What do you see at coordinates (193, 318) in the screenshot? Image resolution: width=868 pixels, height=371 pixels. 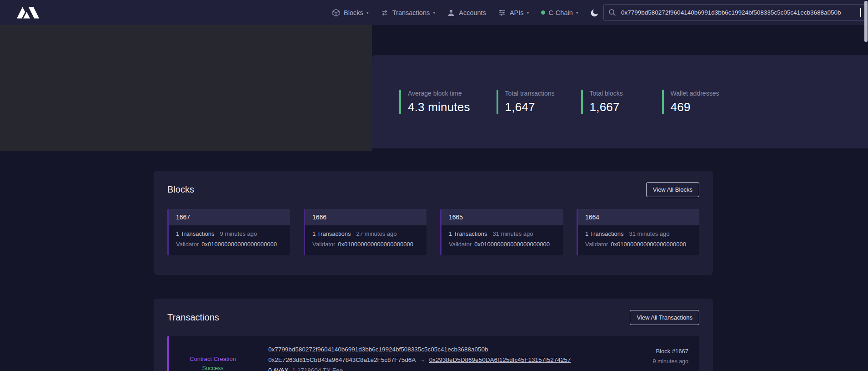 I see `transactions-section-title: Transactions` at bounding box center [193, 318].